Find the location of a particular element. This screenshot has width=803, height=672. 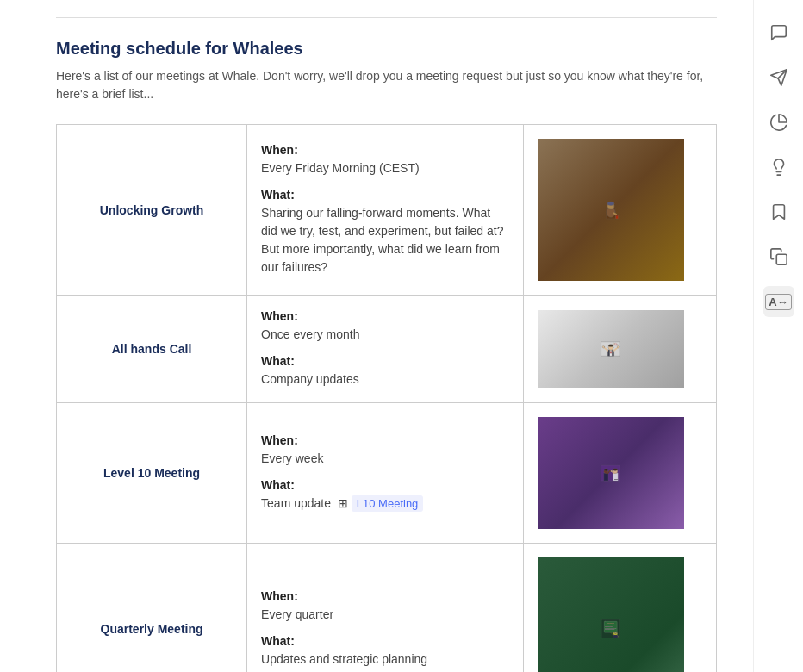

meeting-name-all-hands: All hands Call is located at coordinates (152, 350).